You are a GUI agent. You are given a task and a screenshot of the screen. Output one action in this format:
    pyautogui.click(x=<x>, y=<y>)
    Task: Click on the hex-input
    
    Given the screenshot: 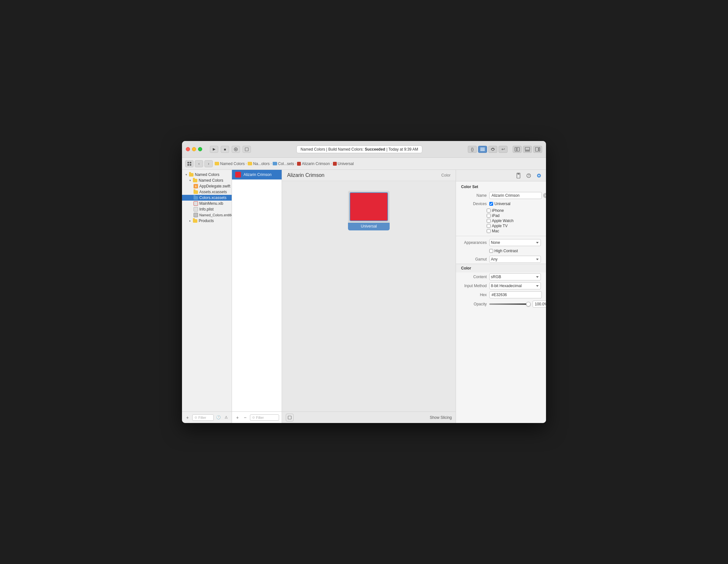 What is the action you would take?
    pyautogui.click(x=516, y=295)
    